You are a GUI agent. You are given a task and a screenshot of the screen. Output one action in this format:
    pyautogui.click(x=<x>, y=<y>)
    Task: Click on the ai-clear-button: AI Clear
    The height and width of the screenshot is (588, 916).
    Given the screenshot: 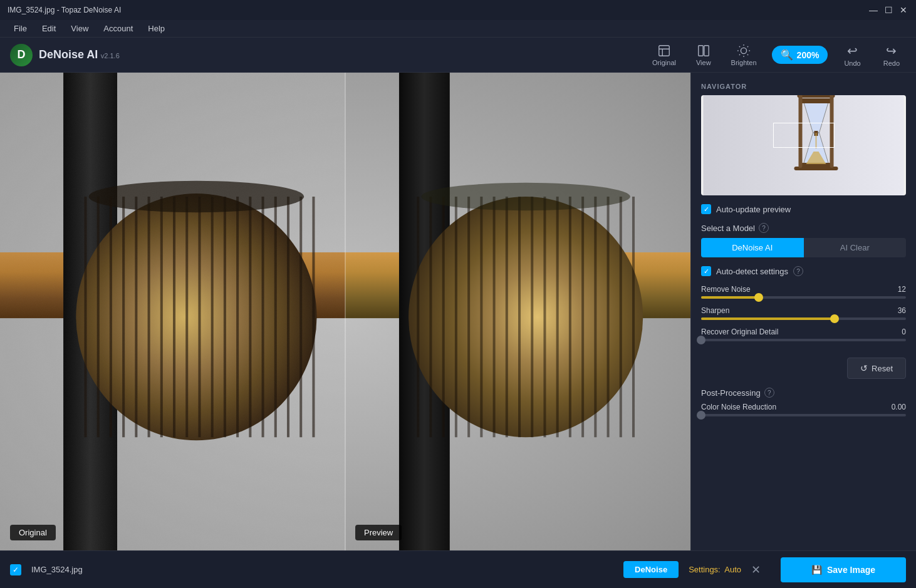 What is the action you would take?
    pyautogui.click(x=855, y=248)
    